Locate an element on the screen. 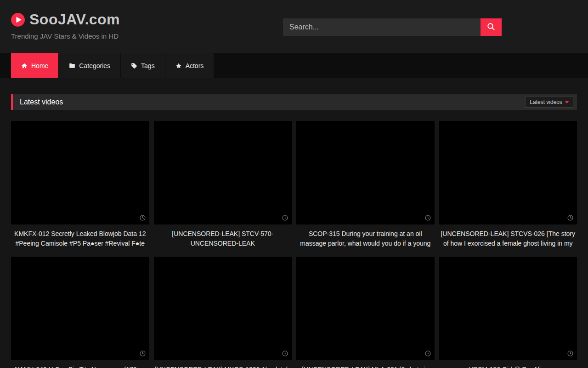 The width and height of the screenshot is (588, 368). search-input is located at coordinates (382, 27).